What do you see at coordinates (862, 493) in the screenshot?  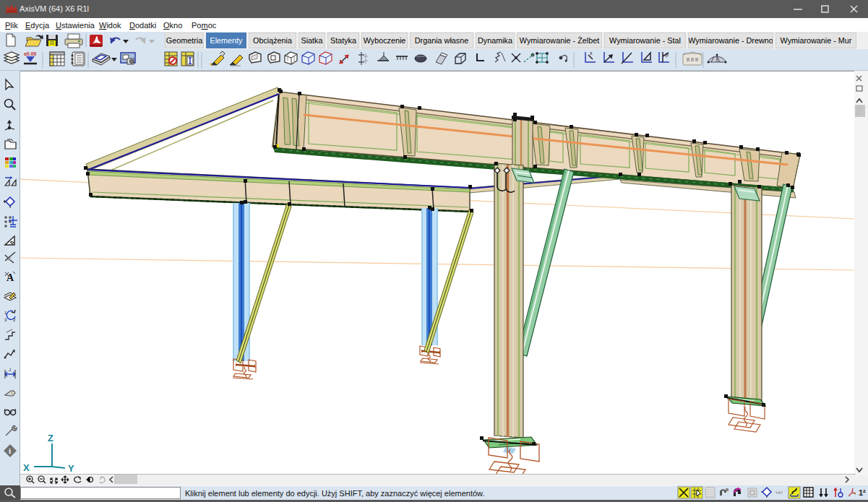 I see `svg-text: 1²` at bounding box center [862, 493].